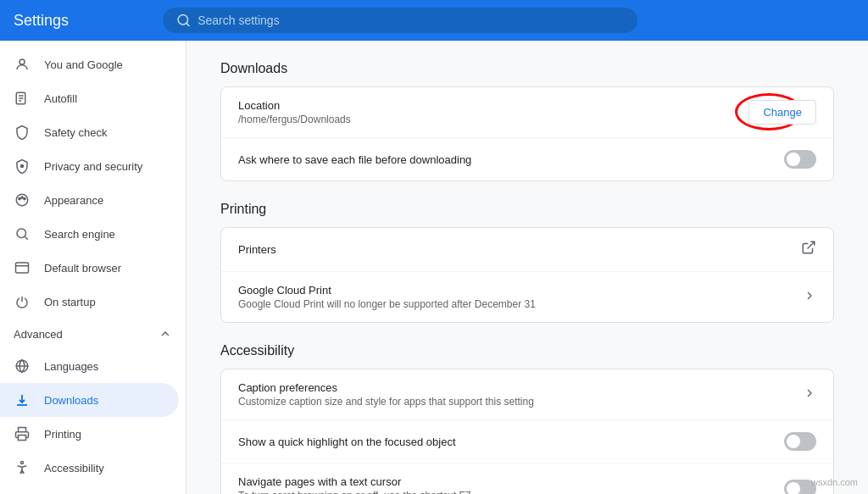  Describe the element at coordinates (834, 482) in the screenshot. I see `watermark: wsxdn.com` at that location.